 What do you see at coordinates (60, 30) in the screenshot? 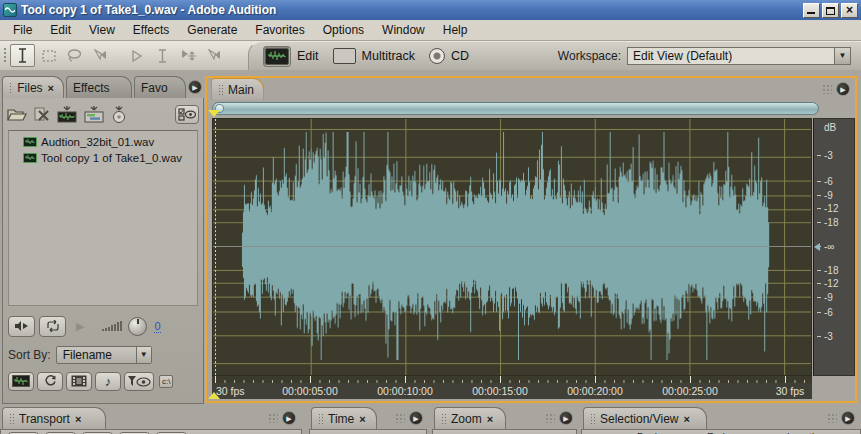
I see `menu-edit: Edit` at bounding box center [60, 30].